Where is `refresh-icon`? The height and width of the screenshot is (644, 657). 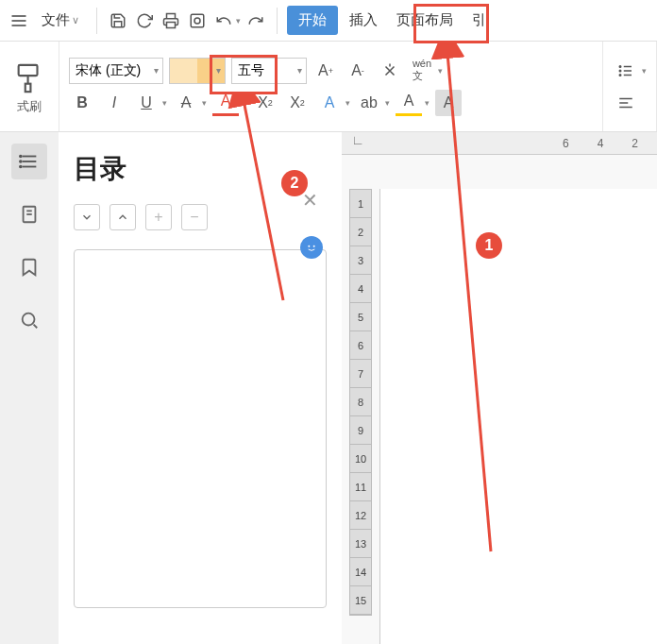
refresh-icon is located at coordinates (144, 21).